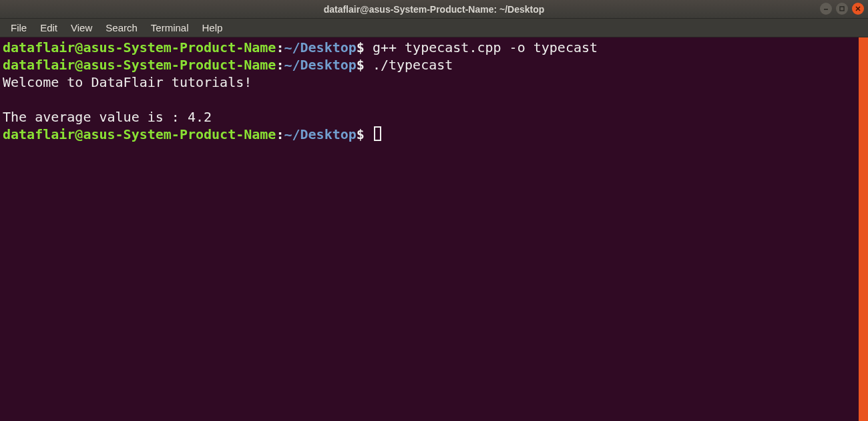 The height and width of the screenshot is (421, 868). Describe the element at coordinates (107, 117) in the screenshot. I see `output-line-2: The average value is : 4.2` at that location.